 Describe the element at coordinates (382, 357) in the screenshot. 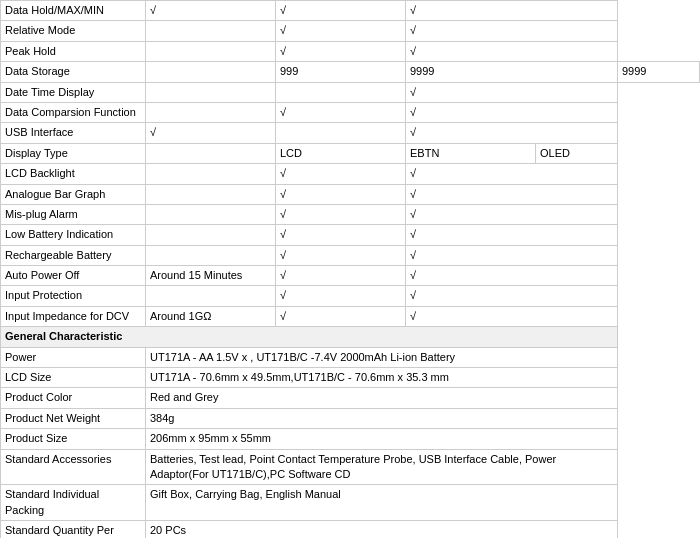

I see `general-value-cell: UT171A - AA 1.5V x , UT171B/C -7.4V 2000…` at that location.